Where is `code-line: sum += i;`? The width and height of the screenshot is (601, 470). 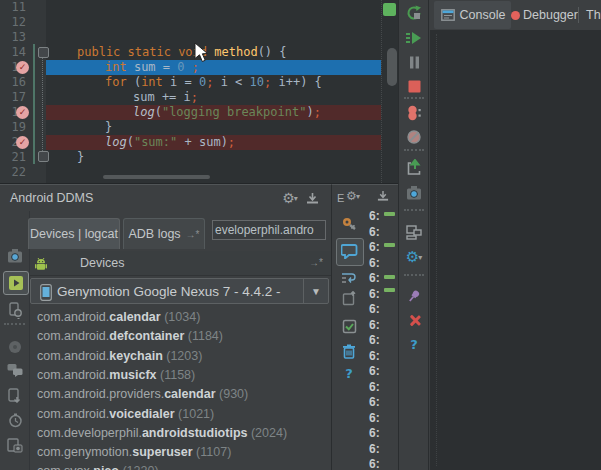 code-line: sum += i; is located at coordinates (166, 98).